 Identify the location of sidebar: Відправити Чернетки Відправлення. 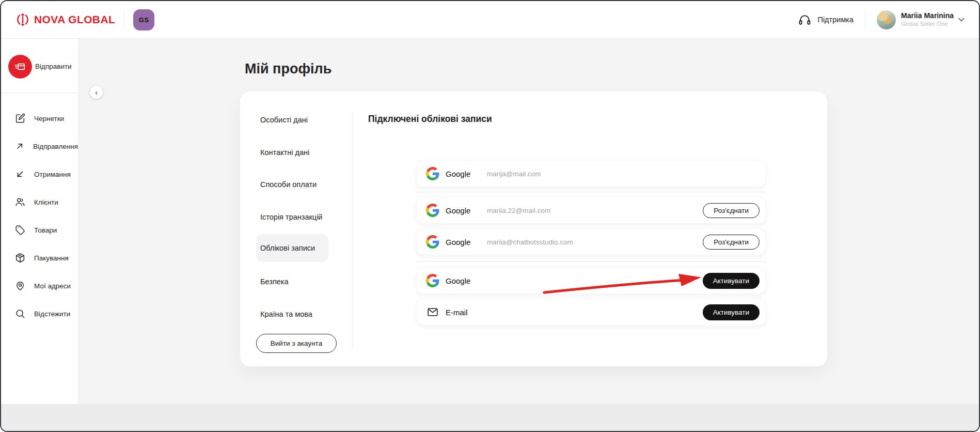
(40, 221).